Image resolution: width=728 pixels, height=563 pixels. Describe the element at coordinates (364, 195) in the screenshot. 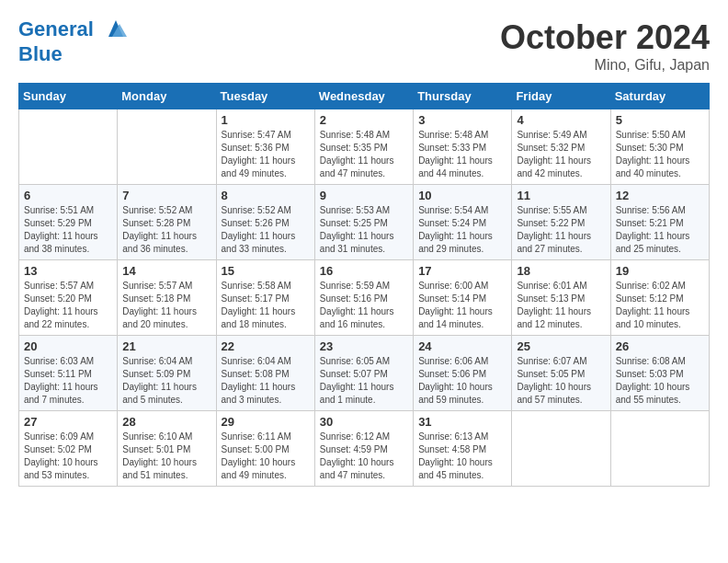

I see `day-number: 9` at that location.